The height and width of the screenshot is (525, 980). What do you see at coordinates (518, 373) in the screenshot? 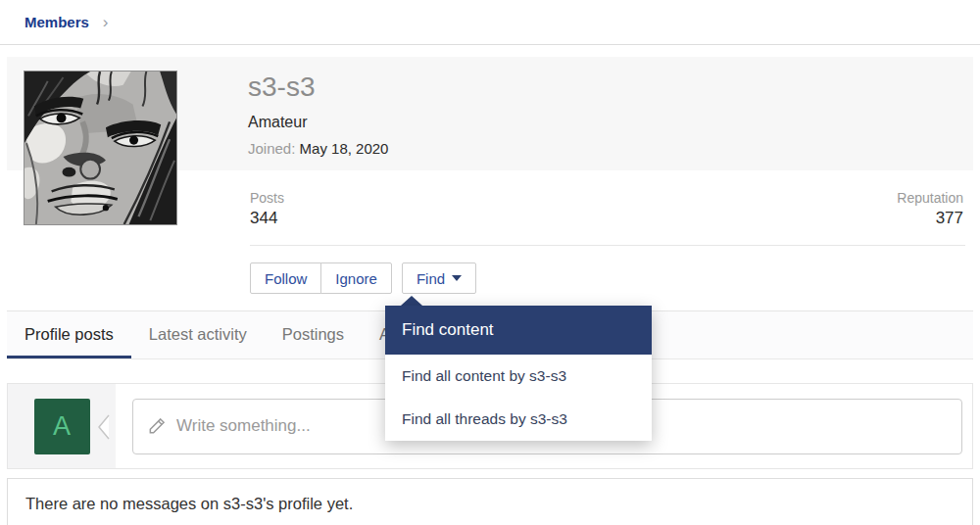
I see `dropdown-panel: Find content Find all content by s3-s3 F…` at bounding box center [518, 373].